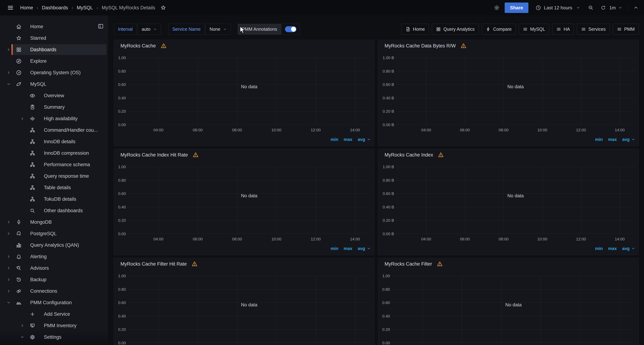 The height and width of the screenshot is (345, 644). Describe the element at coordinates (416, 29) in the screenshot. I see `link-home-button: Home` at that location.